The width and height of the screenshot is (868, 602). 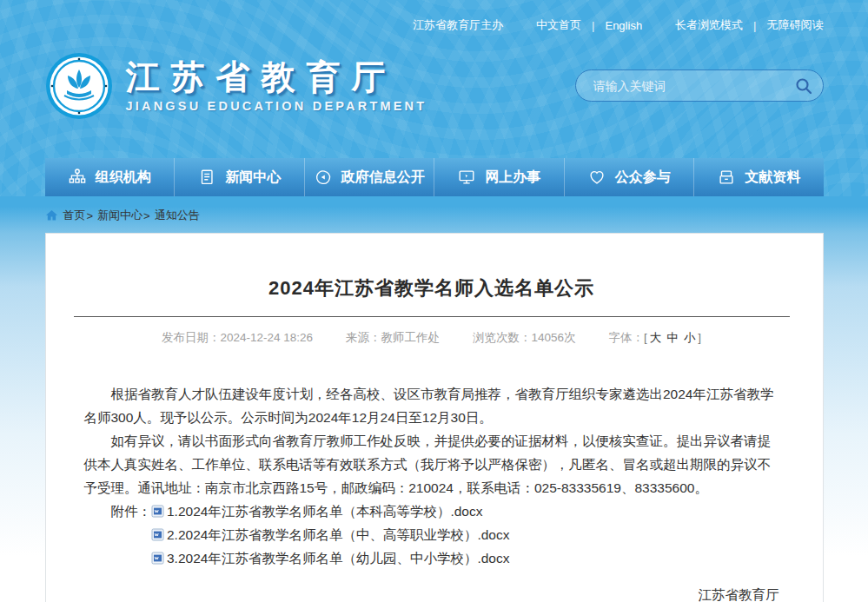 I want to click on publish-date: 发布日期：2024-12-24 18:26, so click(x=237, y=338).